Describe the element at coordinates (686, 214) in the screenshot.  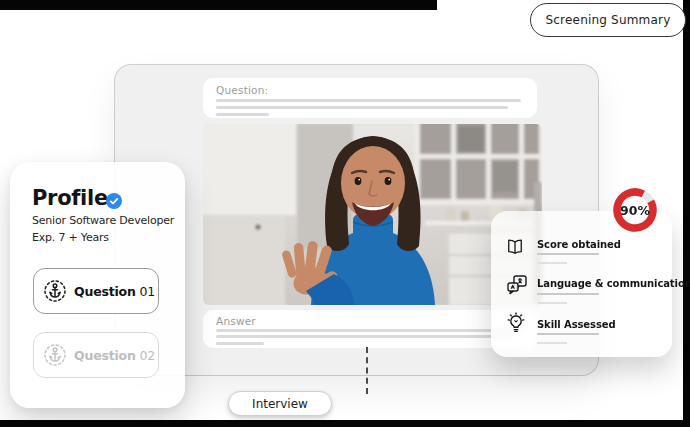
I see `right-edge-bar` at that location.